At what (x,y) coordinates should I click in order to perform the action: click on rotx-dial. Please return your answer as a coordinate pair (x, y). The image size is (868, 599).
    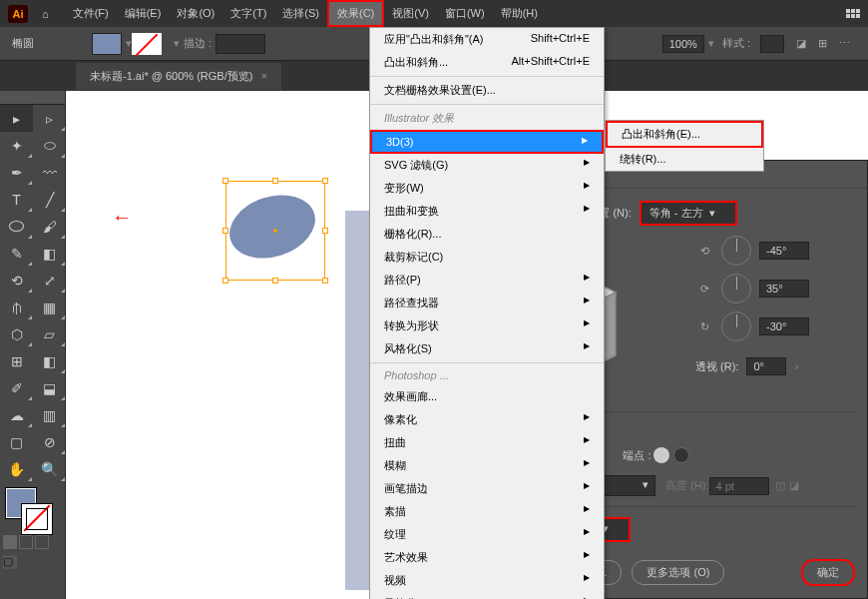
    Looking at the image, I should click on (736, 251).